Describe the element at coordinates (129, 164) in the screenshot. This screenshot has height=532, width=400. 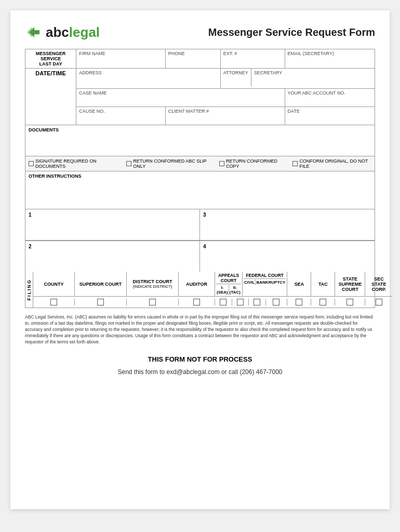
I see `return-abc-slip-checkbox` at that location.